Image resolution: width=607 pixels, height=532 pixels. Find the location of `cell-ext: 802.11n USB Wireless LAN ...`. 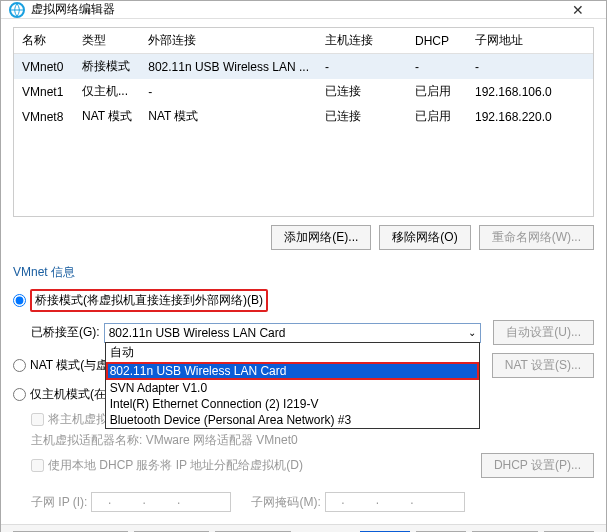

cell-ext: 802.11n USB Wireless LAN ... is located at coordinates (228, 67).